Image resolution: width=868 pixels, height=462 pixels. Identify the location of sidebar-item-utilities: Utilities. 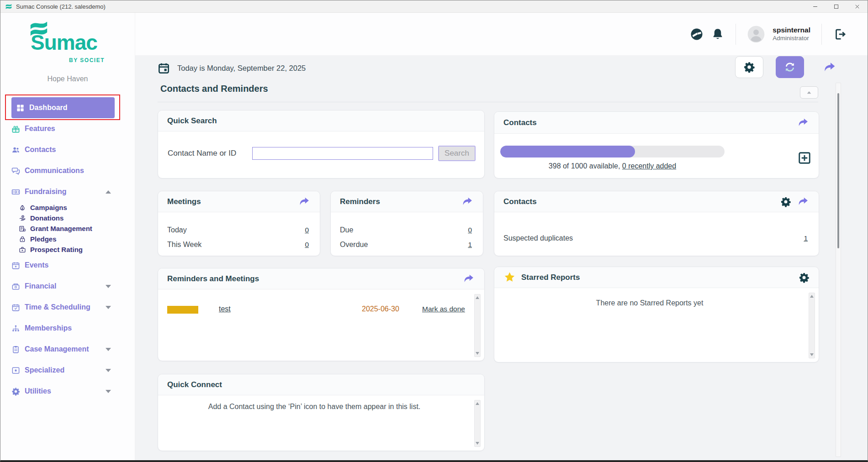
(63, 391).